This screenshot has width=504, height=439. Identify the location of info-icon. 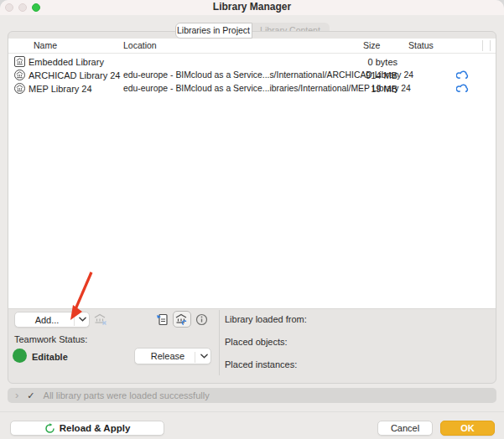
(201, 320).